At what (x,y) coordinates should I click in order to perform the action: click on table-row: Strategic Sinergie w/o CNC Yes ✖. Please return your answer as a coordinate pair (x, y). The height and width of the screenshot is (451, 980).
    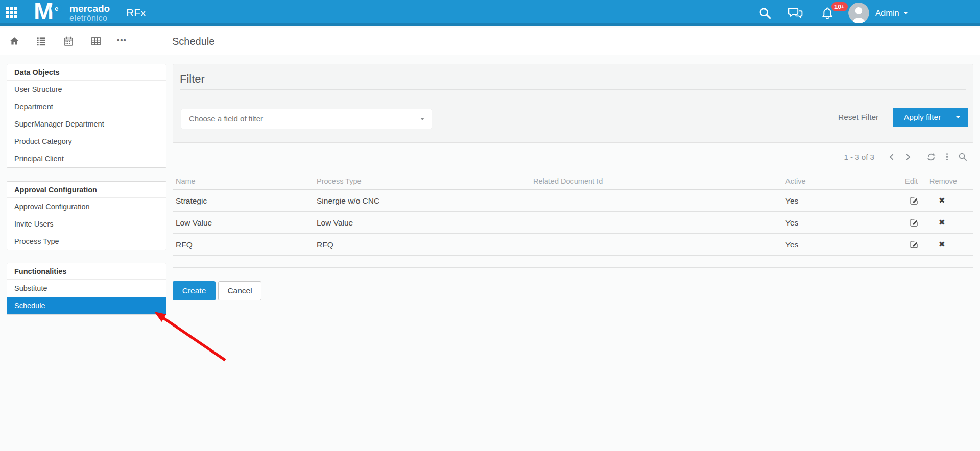
    Looking at the image, I should click on (573, 201).